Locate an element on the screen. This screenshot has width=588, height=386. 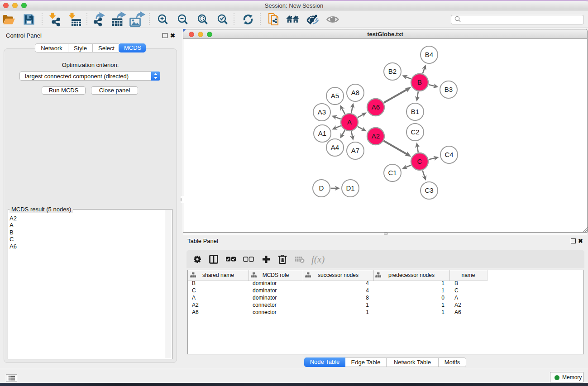
svg-text: C1 is located at coordinates (392, 173).